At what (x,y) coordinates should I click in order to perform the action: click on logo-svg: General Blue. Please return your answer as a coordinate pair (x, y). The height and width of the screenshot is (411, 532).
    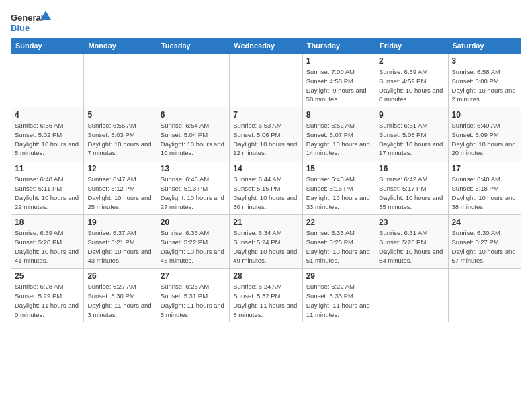
    Looking at the image, I should click on (31, 23).